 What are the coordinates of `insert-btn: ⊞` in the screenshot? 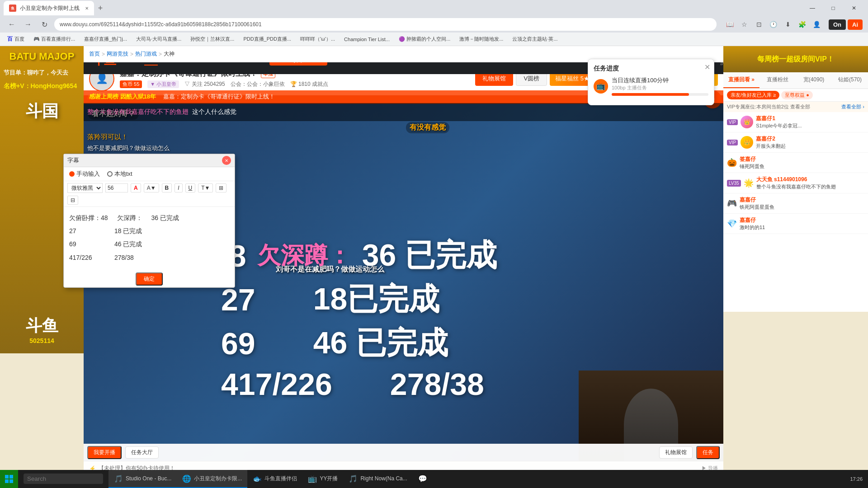 It's located at (221, 188).